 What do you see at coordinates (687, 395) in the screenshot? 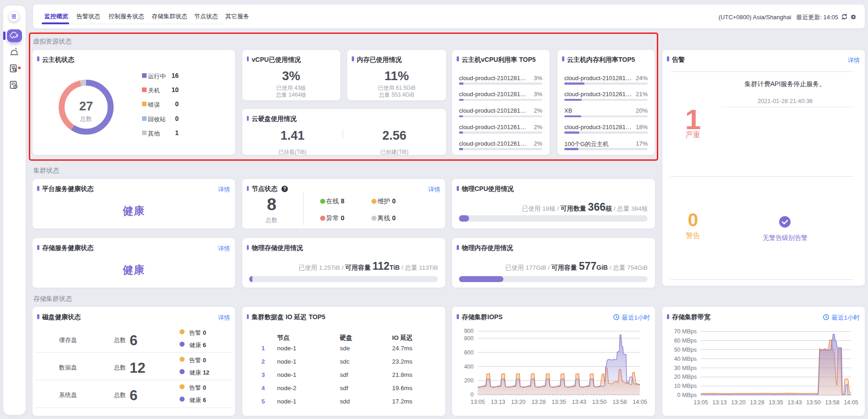
I see `svg-text: 0 MBps` at bounding box center [687, 395].